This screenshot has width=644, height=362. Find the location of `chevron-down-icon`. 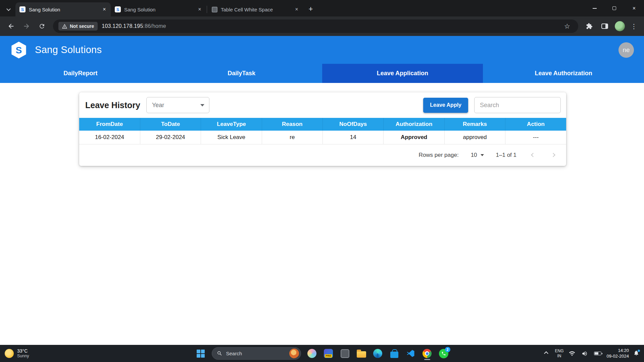

chevron-down-icon is located at coordinates (9, 9).